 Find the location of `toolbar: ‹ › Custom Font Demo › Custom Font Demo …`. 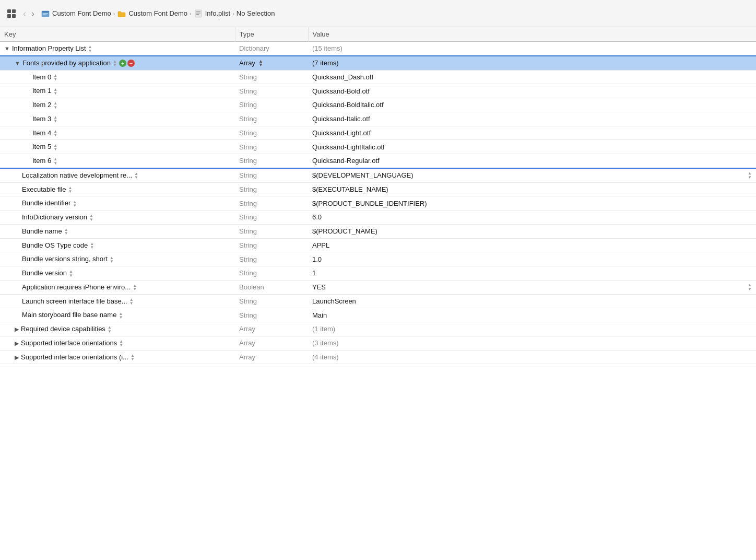

toolbar: ‹ › Custom Font Demo › Custom Font Demo … is located at coordinates (378, 14).